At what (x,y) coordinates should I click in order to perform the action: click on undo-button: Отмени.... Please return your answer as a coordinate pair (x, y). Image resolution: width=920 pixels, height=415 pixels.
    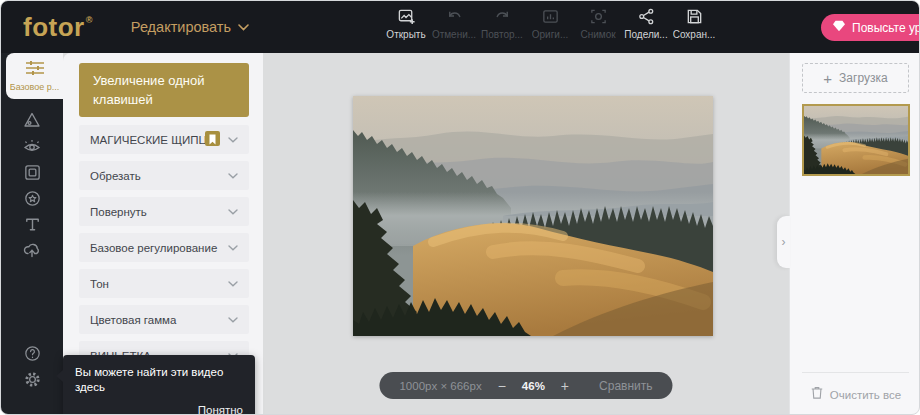
    Looking at the image, I should click on (454, 23).